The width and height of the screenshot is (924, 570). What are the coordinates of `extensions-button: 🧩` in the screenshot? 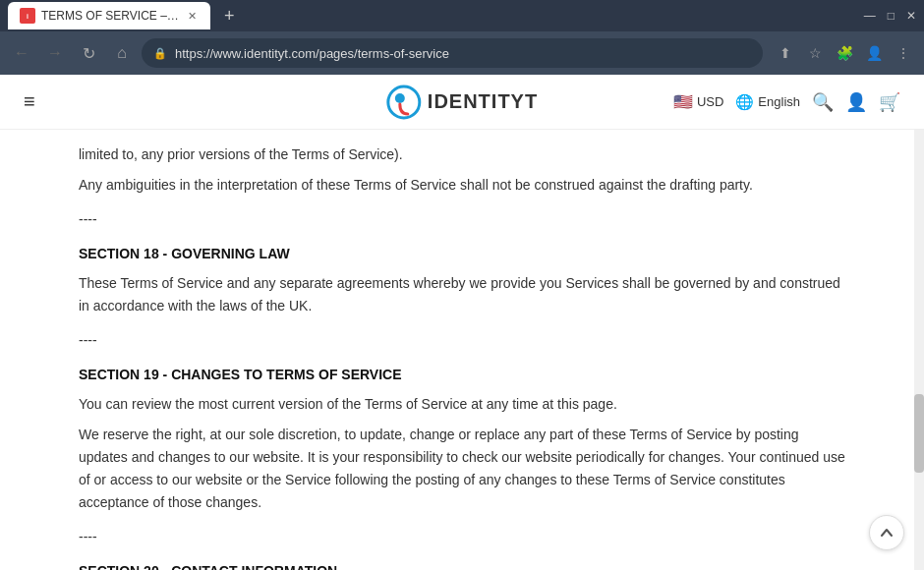 It's located at (844, 53).